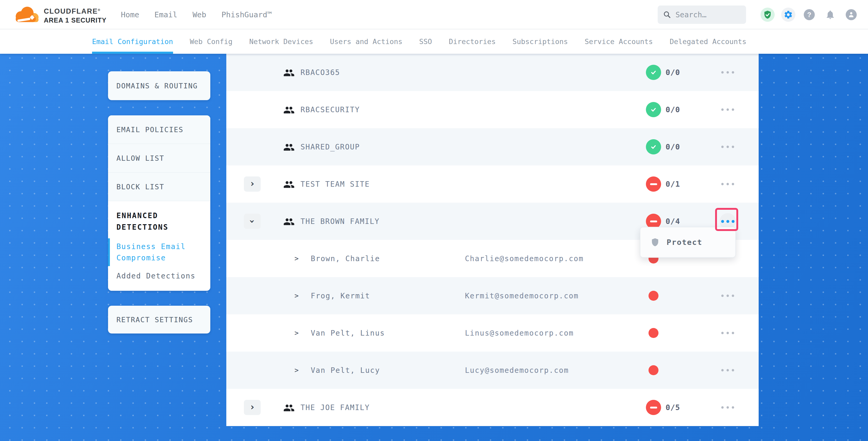 The height and width of the screenshot is (441, 868). What do you see at coordinates (199, 15) in the screenshot?
I see `top-nav-web: Web` at bounding box center [199, 15].